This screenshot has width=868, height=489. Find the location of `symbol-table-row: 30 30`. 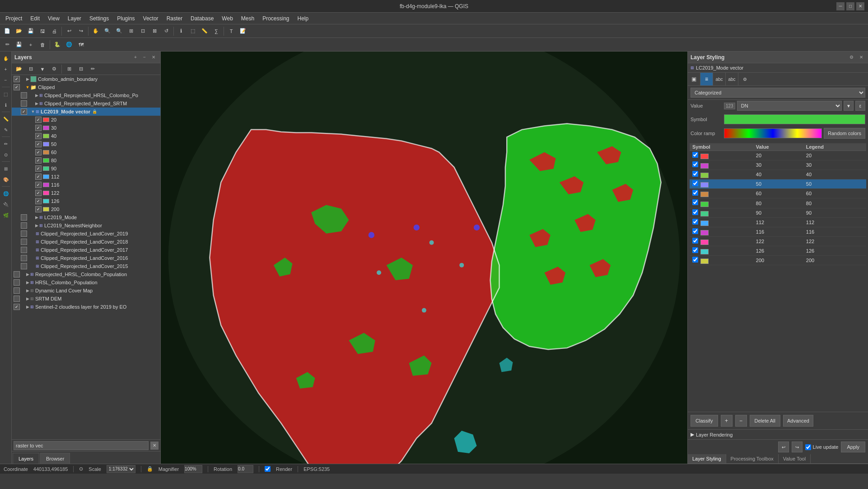

symbol-table-row: 30 30 is located at coordinates (778, 165).